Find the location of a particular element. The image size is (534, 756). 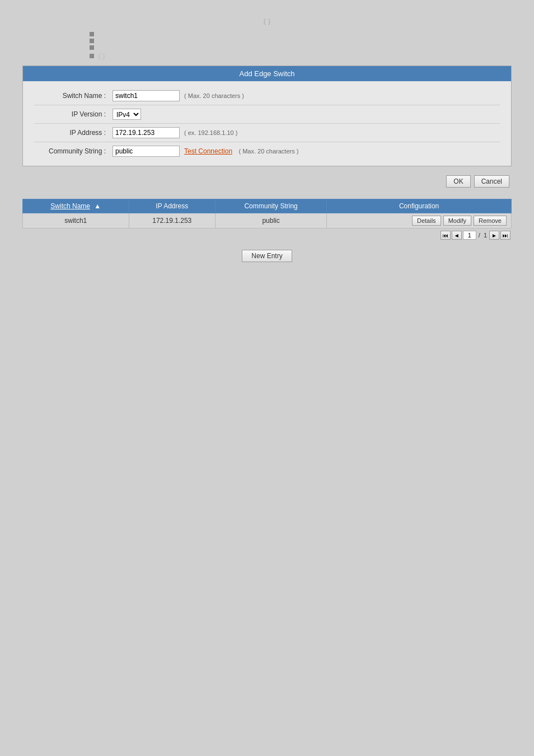

cell-configuration: Details Modify Remove is located at coordinates (419, 221).